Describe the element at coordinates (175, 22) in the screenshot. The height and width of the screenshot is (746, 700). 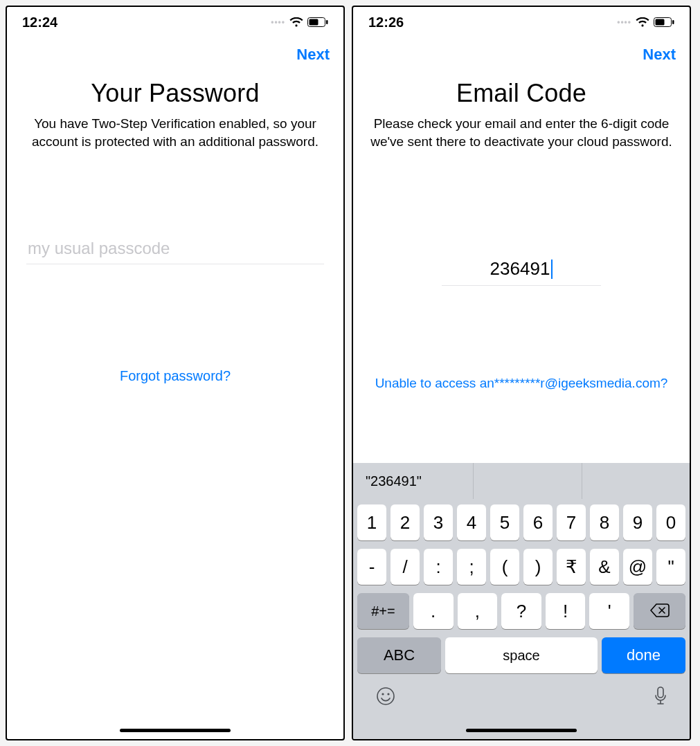
I see `status-bar: 12:24 ••••` at that location.